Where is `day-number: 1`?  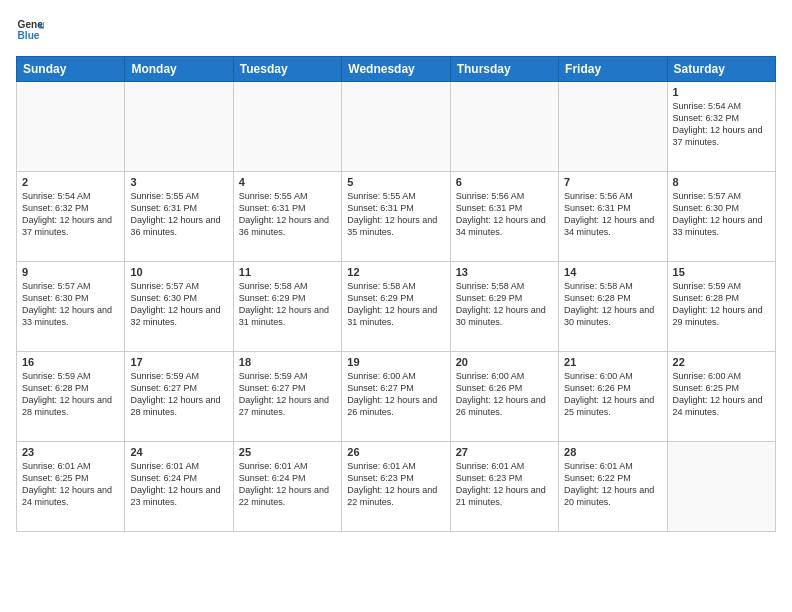 day-number: 1 is located at coordinates (722, 92).